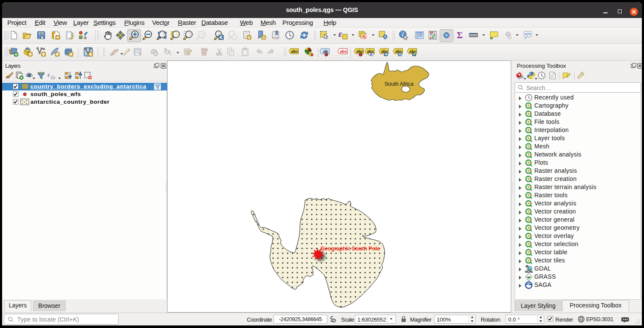  What do you see at coordinates (350, 249) in the screenshot?
I see `svg-text: Geographic South Pole` at bounding box center [350, 249].